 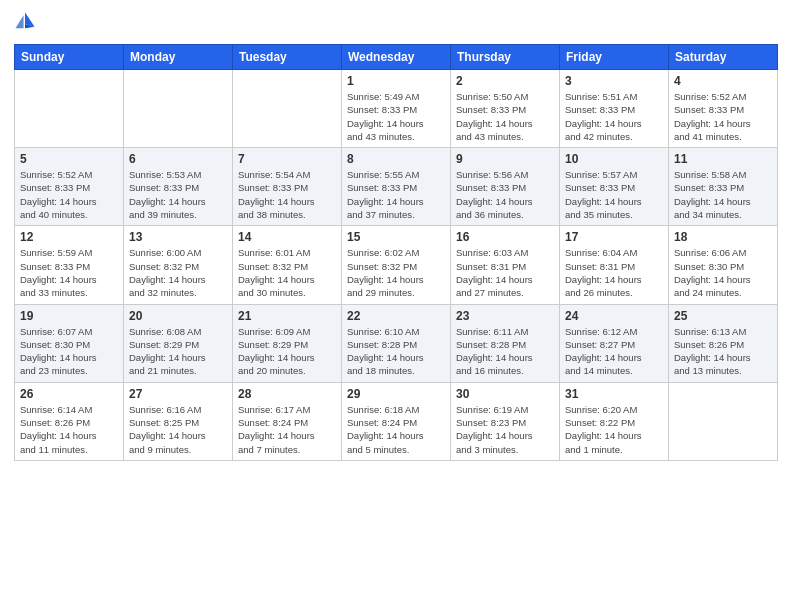 What do you see at coordinates (287, 194) in the screenshot?
I see `day-info: Sunrise: 5:54 AM Sunset: 8:33 PM Dayligh…` at bounding box center [287, 194].